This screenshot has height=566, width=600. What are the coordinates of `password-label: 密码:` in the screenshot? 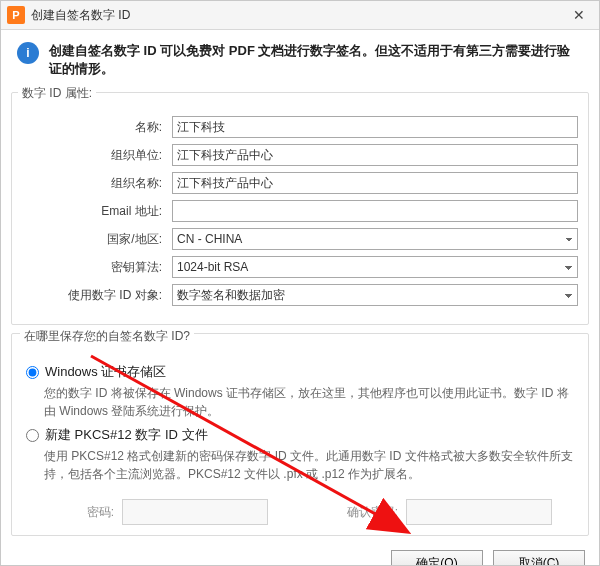 It's located at (73, 512).